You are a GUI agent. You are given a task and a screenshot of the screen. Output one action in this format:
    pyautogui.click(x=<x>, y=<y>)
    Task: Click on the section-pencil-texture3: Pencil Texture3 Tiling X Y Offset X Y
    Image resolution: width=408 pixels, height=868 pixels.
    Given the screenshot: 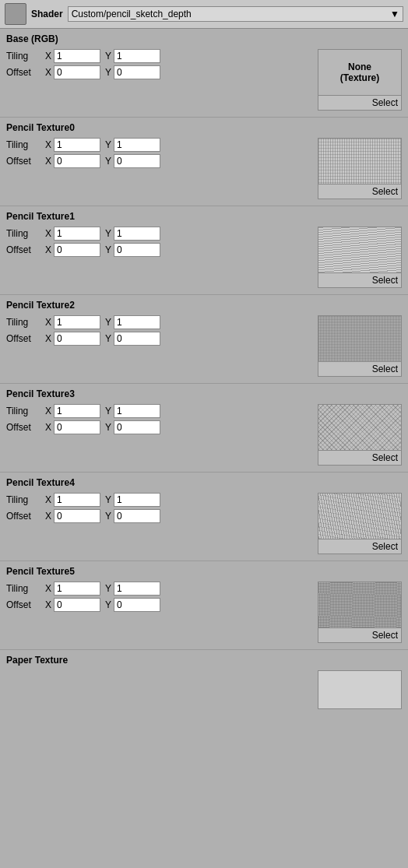 What is the action you would take?
    pyautogui.click(x=204, y=428)
    